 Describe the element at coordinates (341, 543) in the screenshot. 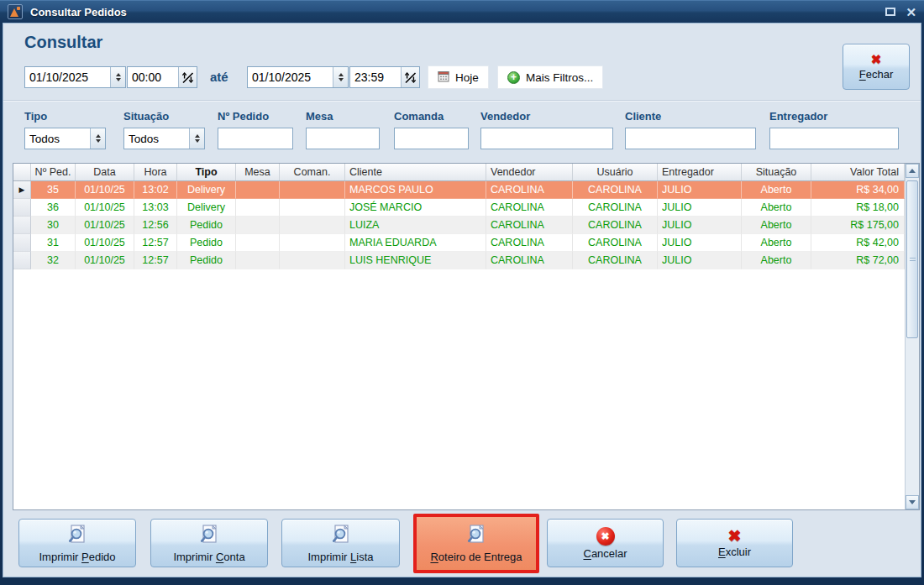

I see `imprimir-lista-button: Imprimir Lista` at that location.